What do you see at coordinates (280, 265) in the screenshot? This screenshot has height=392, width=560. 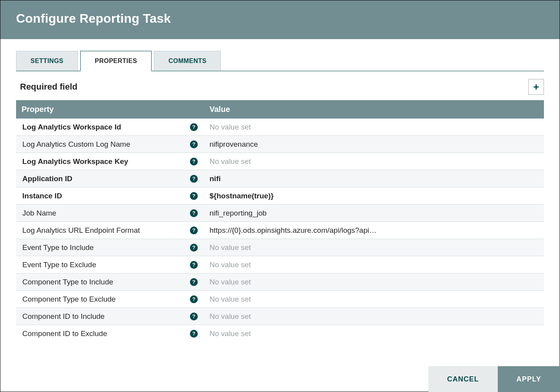 I see `table-row: Event Type to Exclude?No value set` at bounding box center [280, 265].